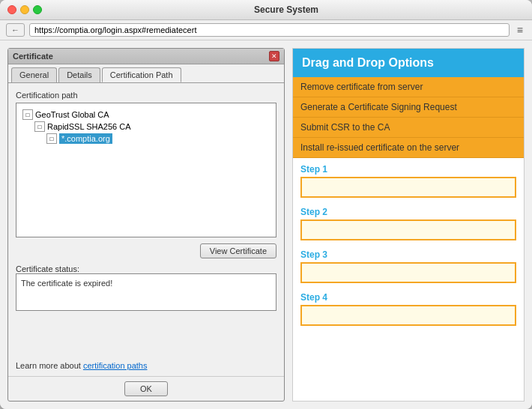 This screenshot has height=409, width=532. Describe the element at coordinates (408, 223) in the screenshot. I see `dnd-step-2: Step 2` at that location.